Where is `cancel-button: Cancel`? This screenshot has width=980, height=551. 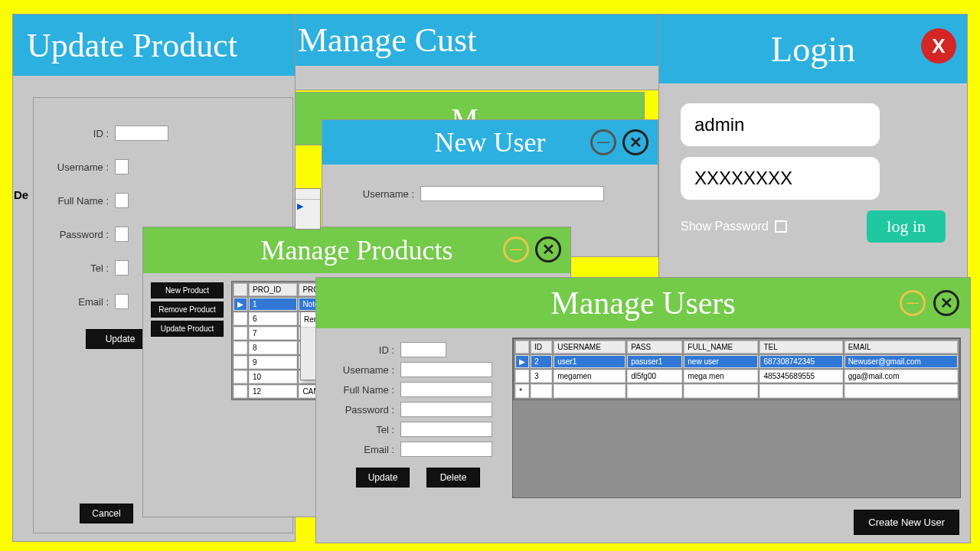
cancel-button: Cancel is located at coordinates (106, 514).